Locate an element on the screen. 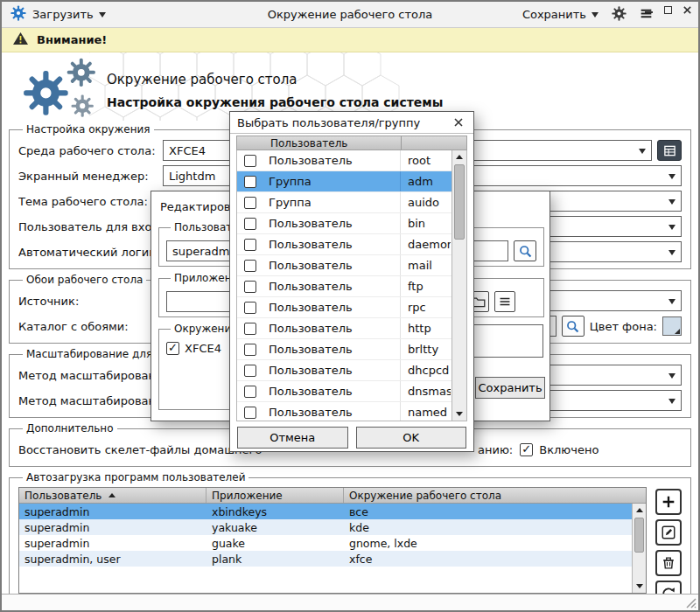 Image resolution: width=700 pixels, height=612 pixels. column-header-app: Приложение is located at coordinates (275, 495).